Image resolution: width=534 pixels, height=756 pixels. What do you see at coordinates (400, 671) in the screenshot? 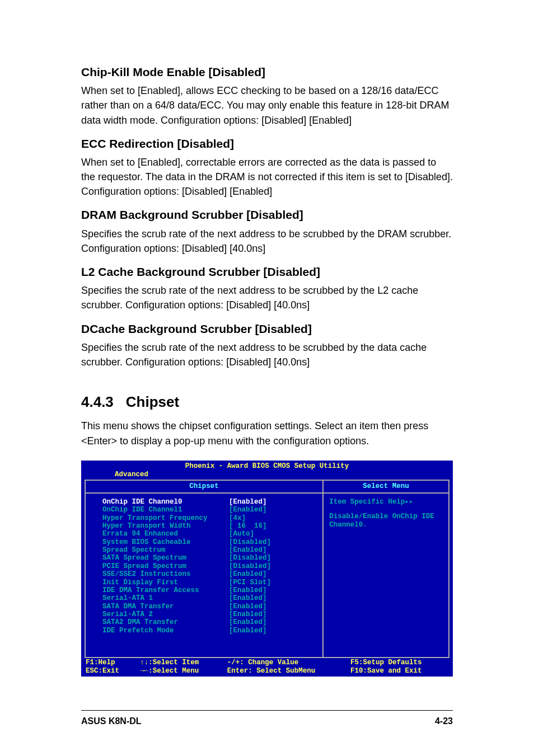
I see `footer-save: F10:Save and Exit` at bounding box center [400, 671].